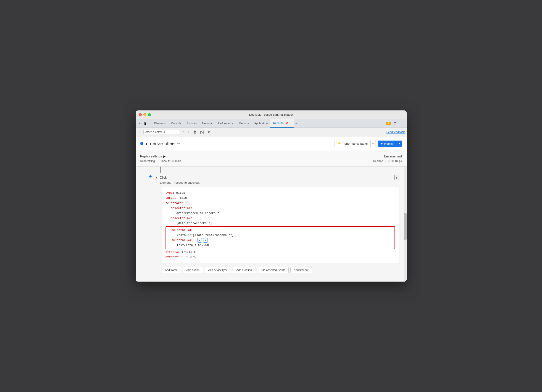 The height and width of the screenshot is (392, 542). I want to click on code-offsety-val: 9.796875, so click(189, 258).